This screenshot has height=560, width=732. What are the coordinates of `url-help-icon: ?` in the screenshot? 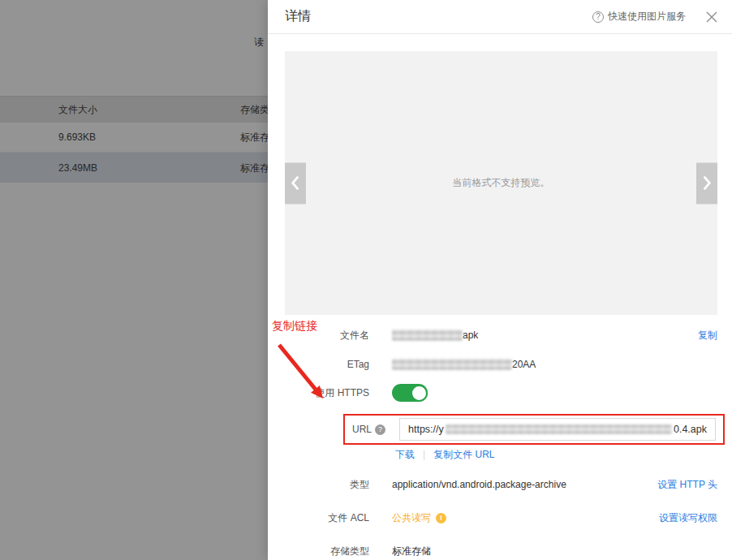 It's located at (380, 430).